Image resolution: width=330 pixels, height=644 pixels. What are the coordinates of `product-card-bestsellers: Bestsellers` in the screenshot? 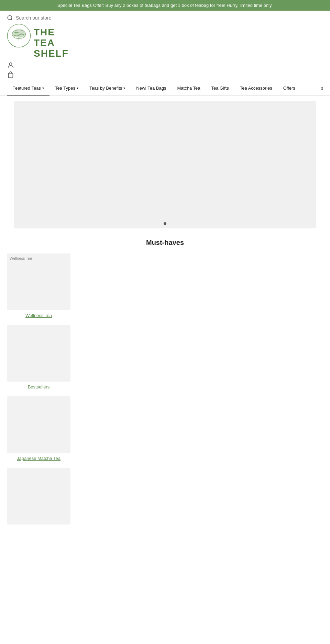 It's located at (38, 357).